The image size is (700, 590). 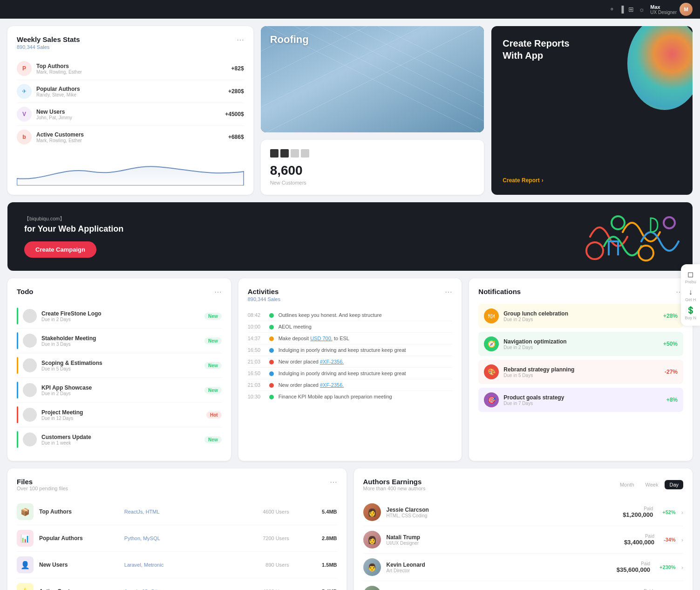 I want to click on ae-period-selector: Month Week Day, so click(x=649, y=485).